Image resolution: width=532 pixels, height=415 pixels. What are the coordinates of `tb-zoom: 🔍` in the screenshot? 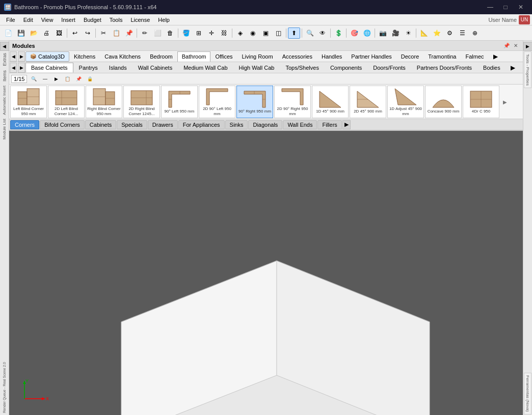 It's located at (310, 33).